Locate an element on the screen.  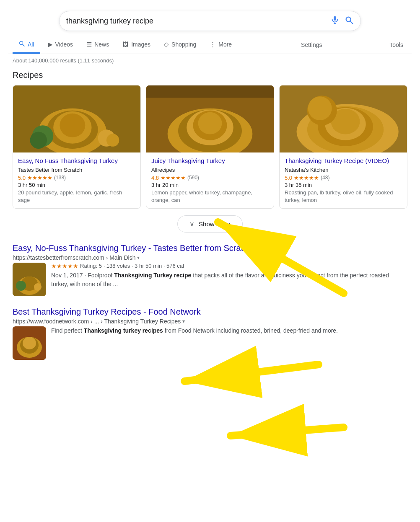
recipe-time-3: 3 hr 35 min is located at coordinates (343, 185).